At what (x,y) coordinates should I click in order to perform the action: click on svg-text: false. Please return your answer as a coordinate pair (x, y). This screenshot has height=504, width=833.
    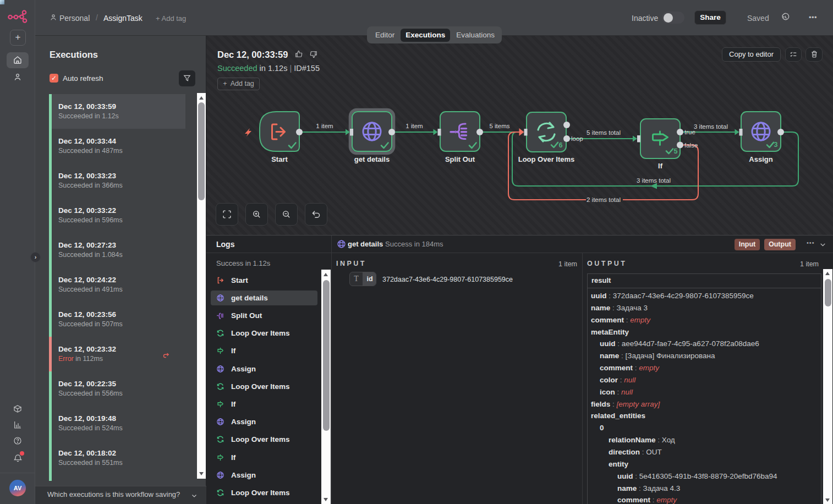
    Looking at the image, I should click on (691, 145).